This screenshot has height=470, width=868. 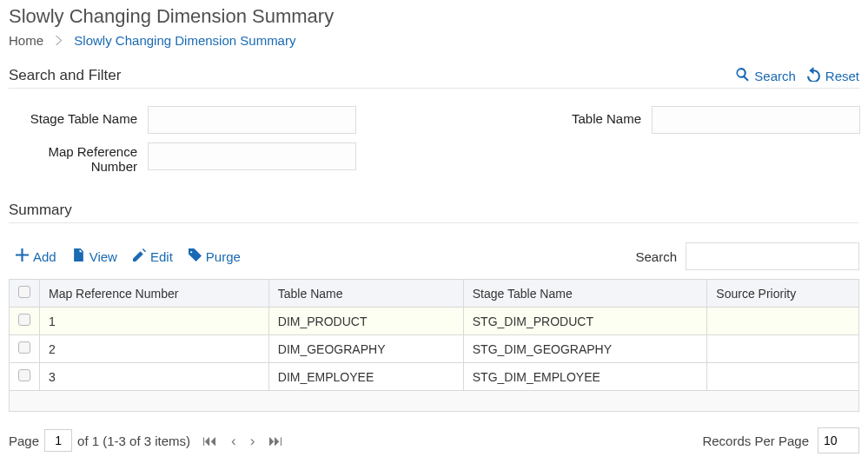 I want to click on page-of-text: of 1 (1-3 of 3 items), so click(x=134, y=441).